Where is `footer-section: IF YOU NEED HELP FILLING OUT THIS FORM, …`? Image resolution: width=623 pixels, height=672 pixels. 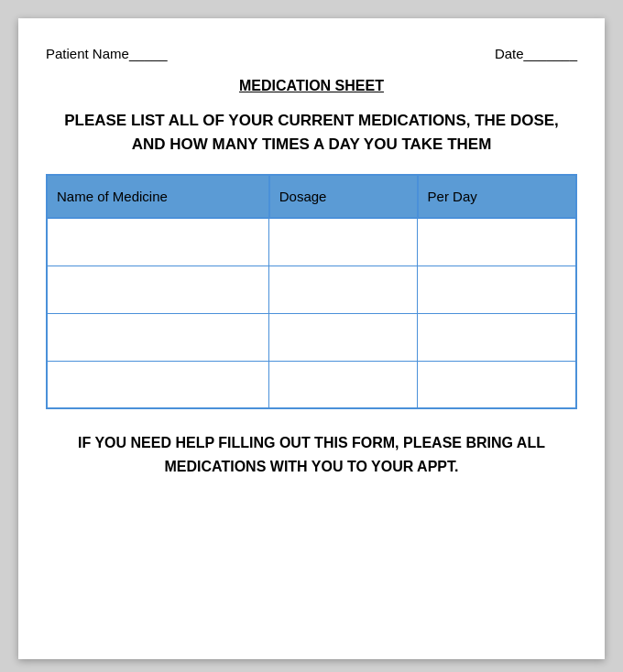 footer-section: IF YOU NEED HELP FILLING OUT THIS FORM, … is located at coordinates (312, 454).